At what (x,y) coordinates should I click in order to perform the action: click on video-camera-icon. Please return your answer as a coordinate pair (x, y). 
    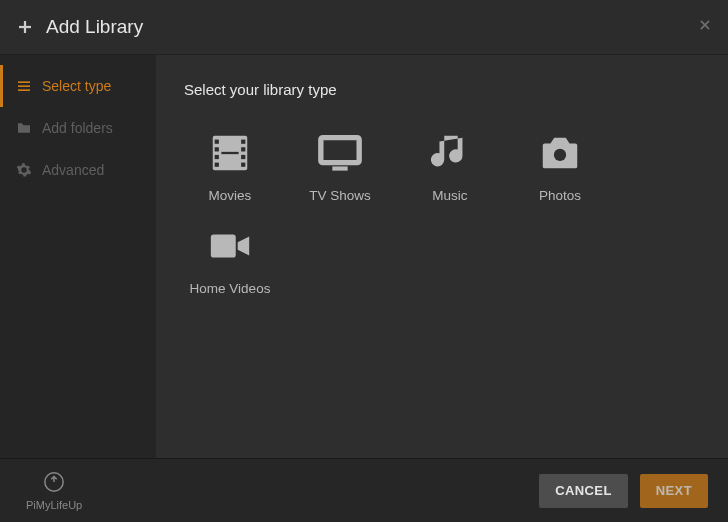
    Looking at the image, I should click on (230, 246).